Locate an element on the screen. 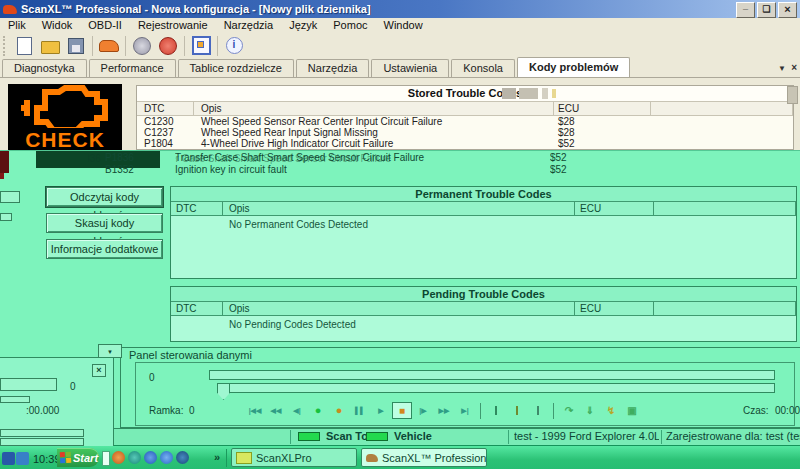  table-row: C1237 Wheel Speed Rear Input Signal Miss… is located at coordinates (465, 132).